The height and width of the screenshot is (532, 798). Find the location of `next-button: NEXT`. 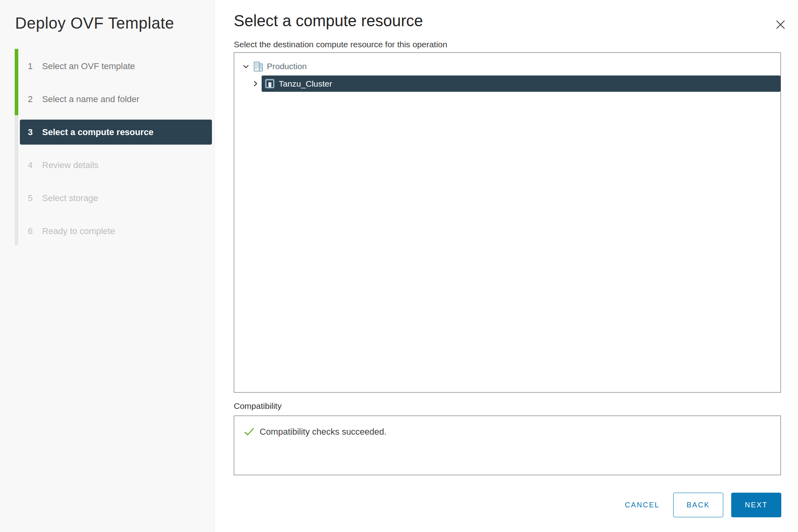

next-button: NEXT is located at coordinates (756, 505).